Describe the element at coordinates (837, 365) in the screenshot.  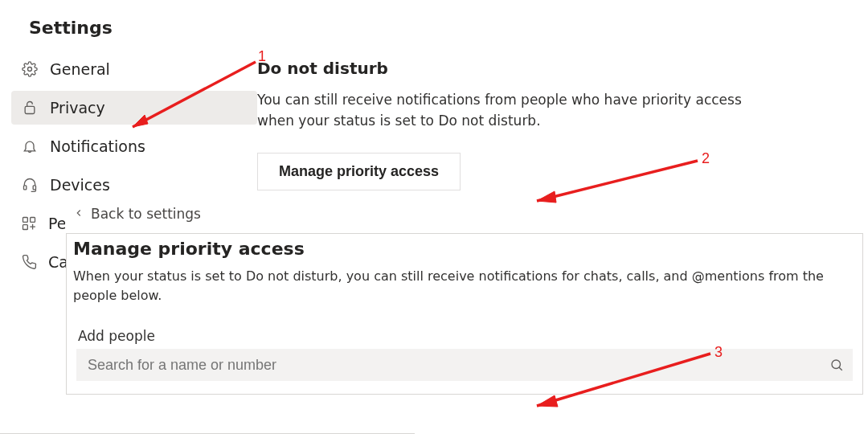
I see `search-icon` at that location.